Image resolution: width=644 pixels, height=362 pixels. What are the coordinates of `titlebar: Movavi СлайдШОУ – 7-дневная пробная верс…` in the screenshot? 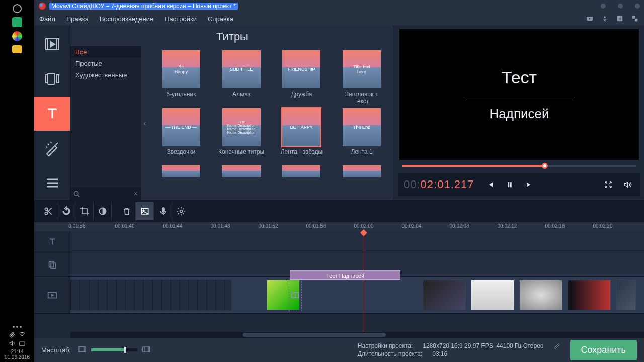 It's located at (339, 6).